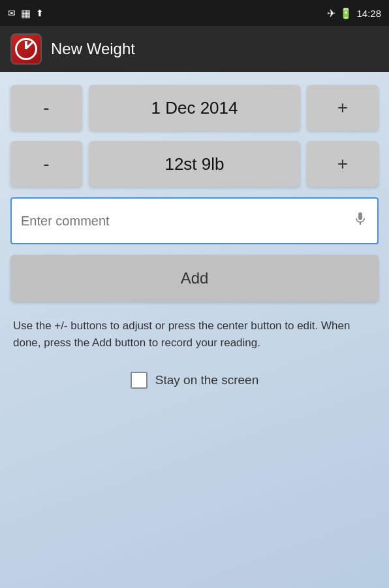 The image size is (389, 588). What do you see at coordinates (26, 13) in the screenshot?
I see `barcode-icon: ▦` at bounding box center [26, 13].